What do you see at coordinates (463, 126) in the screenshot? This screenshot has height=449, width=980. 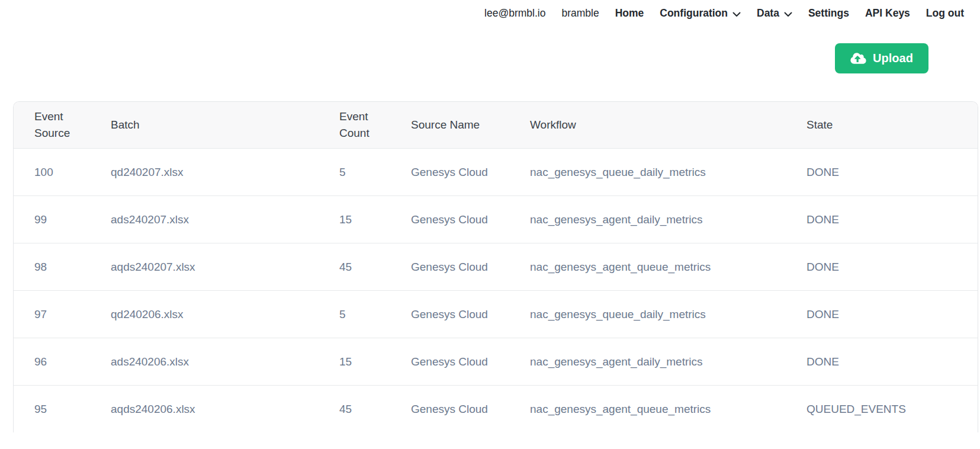 I see `column-header-source-name: Source Name` at bounding box center [463, 126].